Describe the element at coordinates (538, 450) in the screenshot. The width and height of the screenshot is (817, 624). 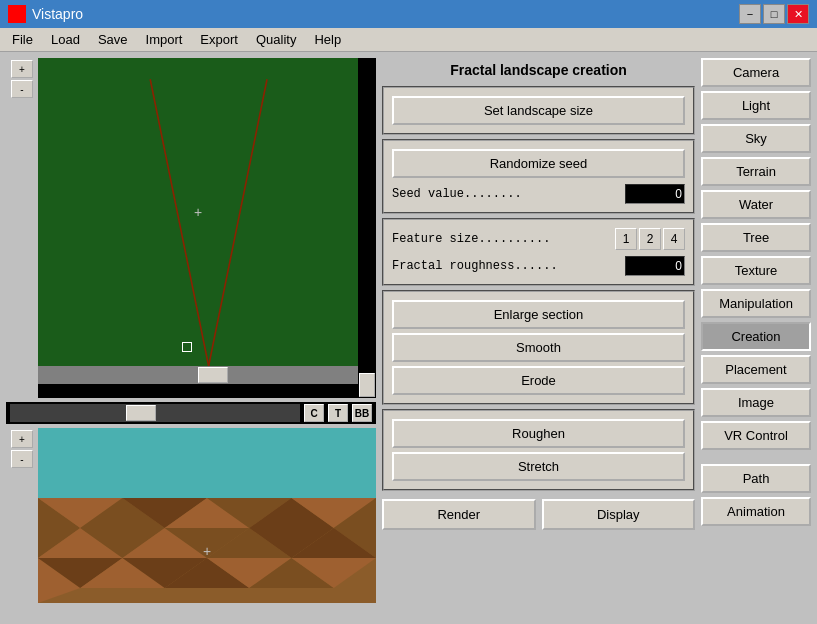
I see `action-section-2: Roughen Stretch` at that location.